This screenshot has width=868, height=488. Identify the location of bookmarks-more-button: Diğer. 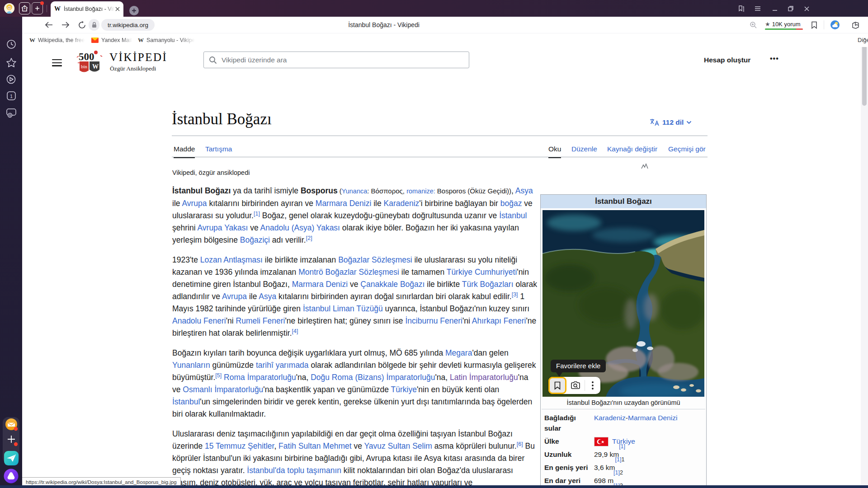
(863, 40).